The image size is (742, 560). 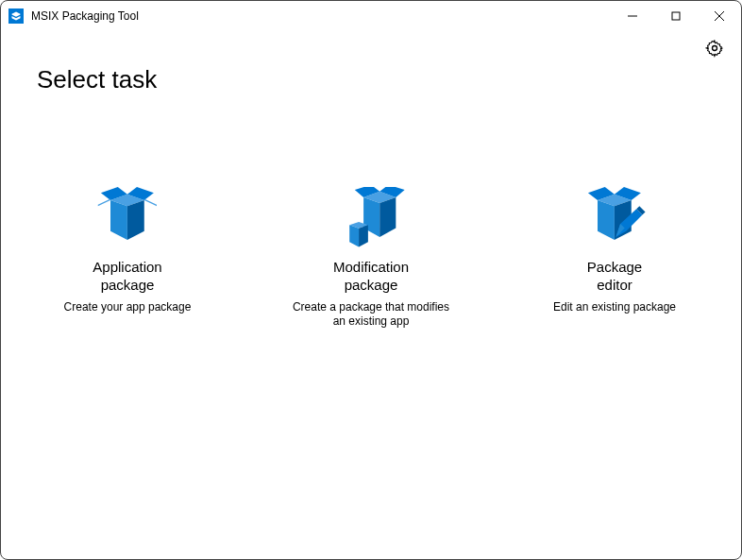 I want to click on app-icon, so click(x=16, y=16).